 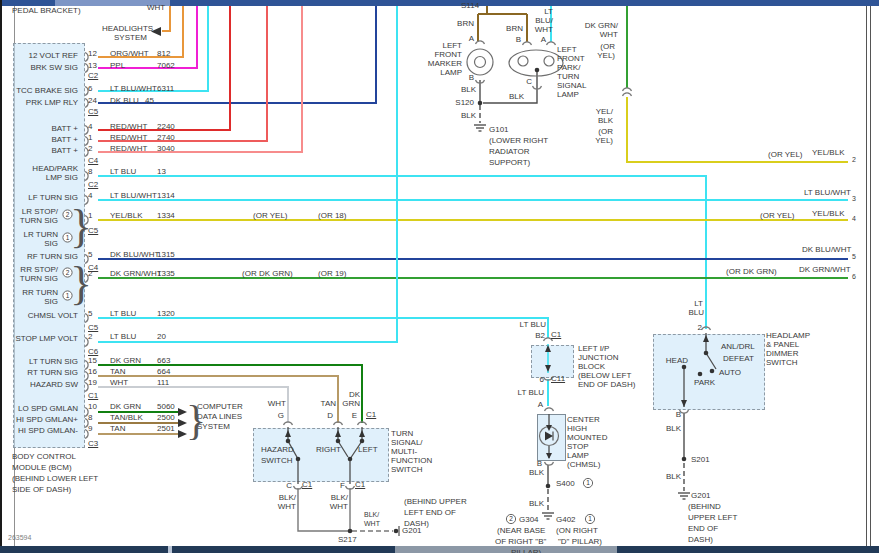 What do you see at coordinates (123, 172) in the screenshot?
I see `label-lt-blu: LT BLU` at bounding box center [123, 172].